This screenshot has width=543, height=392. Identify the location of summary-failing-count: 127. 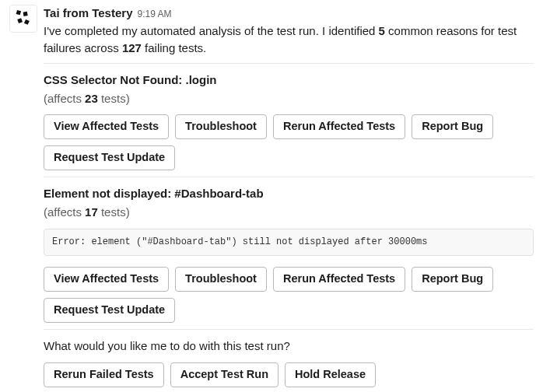
(132, 48).